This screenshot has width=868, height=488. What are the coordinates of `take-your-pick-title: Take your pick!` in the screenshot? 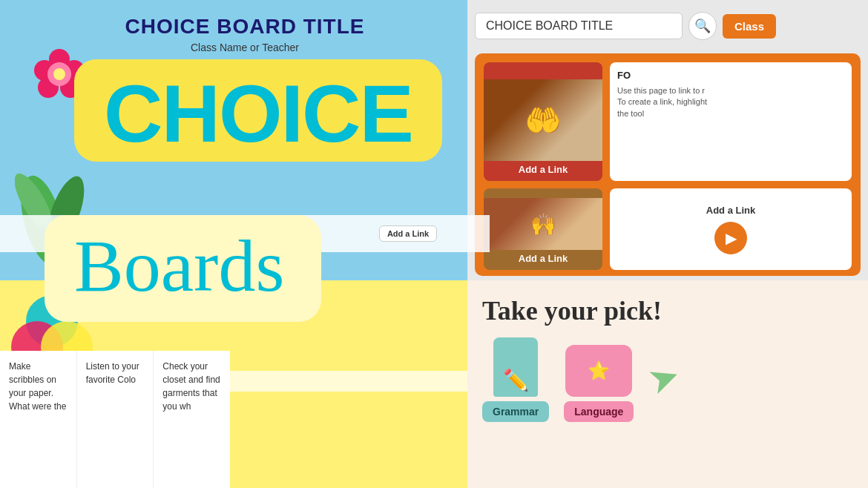 It's located at (668, 311).